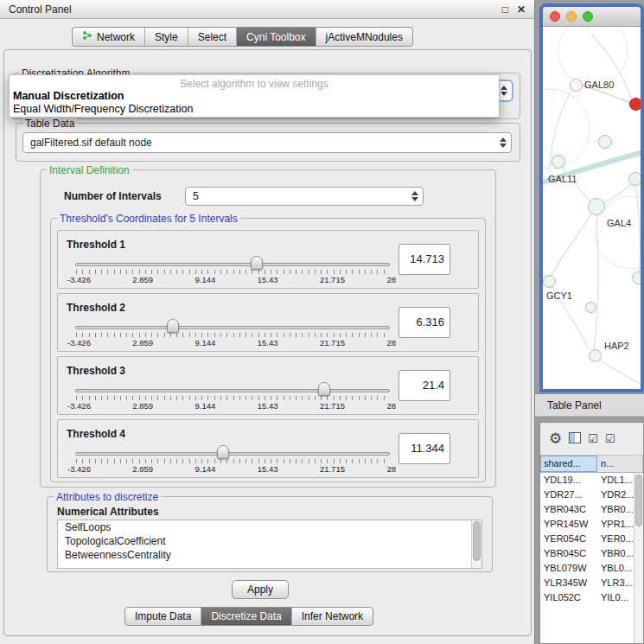 This screenshot has height=644, width=644. Describe the element at coordinates (424, 386) in the screenshot. I see `threshold-value-field: 21.4` at that location.